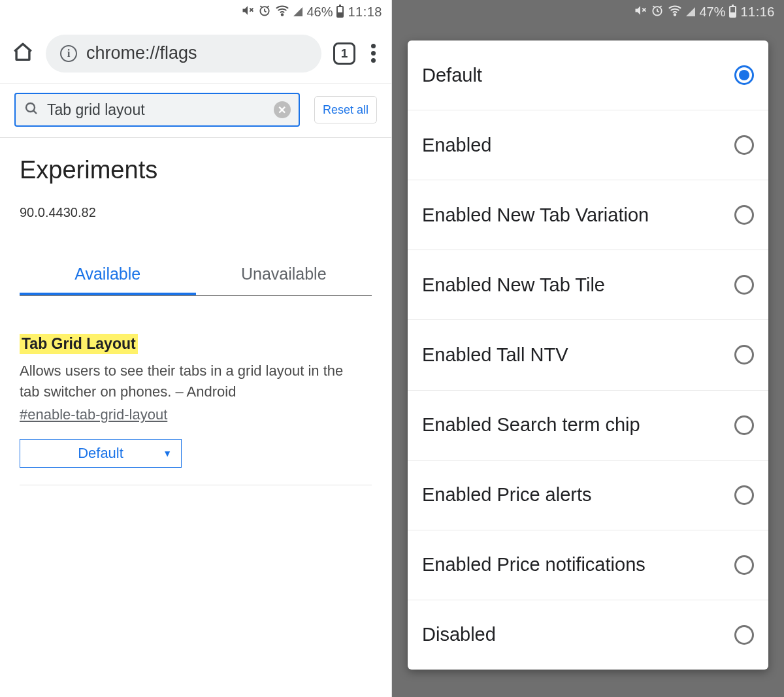 The height and width of the screenshot is (697, 784). Describe the element at coordinates (588, 285) in the screenshot. I see `option-row: Enabled New Tab Tile` at that location.